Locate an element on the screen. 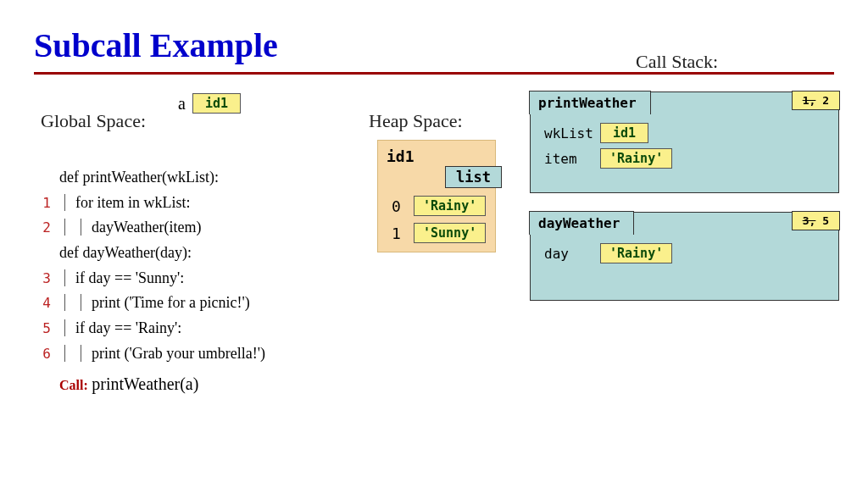 The width and height of the screenshot is (868, 488). frame-step: 1, 2 is located at coordinates (815, 100).